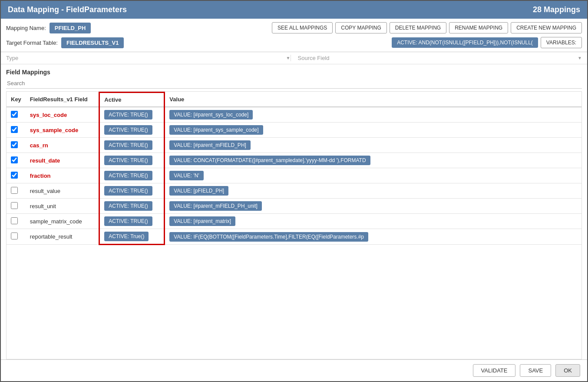  I want to click on col-header-field: FieldResults_v1 Field, so click(63, 100).